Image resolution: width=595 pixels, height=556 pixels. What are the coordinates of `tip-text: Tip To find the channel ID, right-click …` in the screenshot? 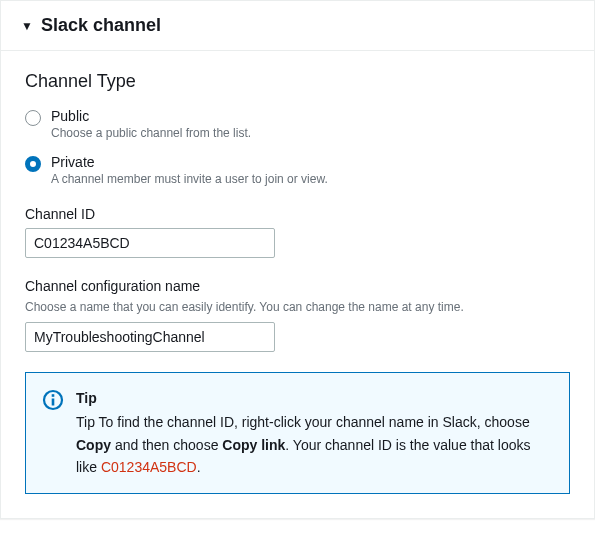 It's located at (314, 444).